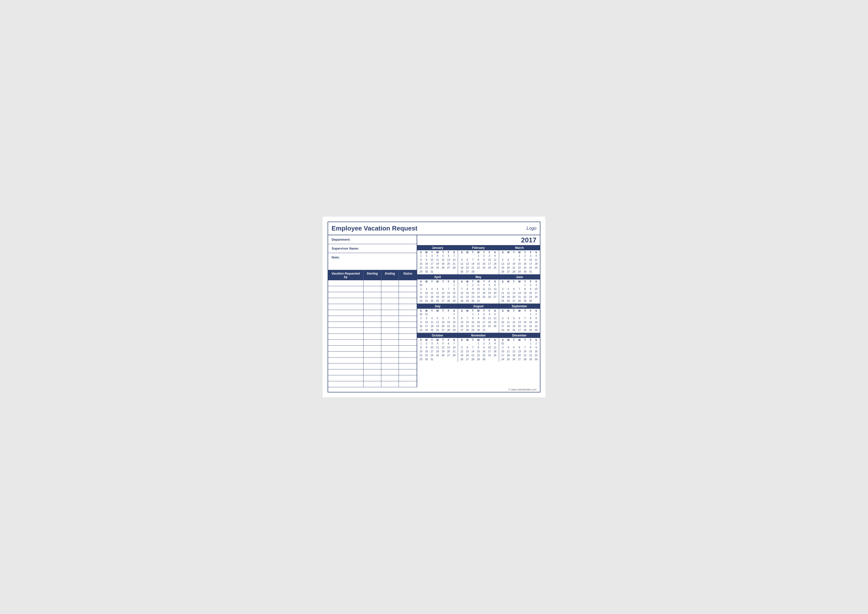  Describe the element at coordinates (448, 344) in the screenshot. I see `calendar-day: 6` at that location.